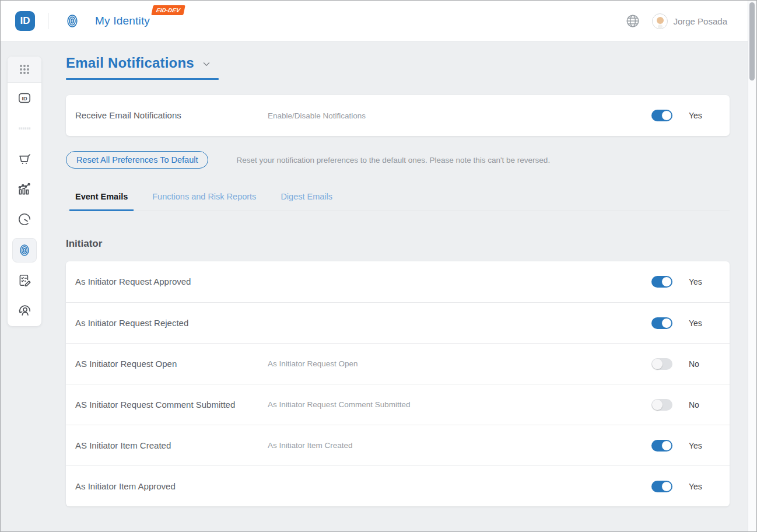  Describe the element at coordinates (398, 202) in the screenshot. I see `notification-tabs: Event Emails Functions and Risk Reports …` at that location.